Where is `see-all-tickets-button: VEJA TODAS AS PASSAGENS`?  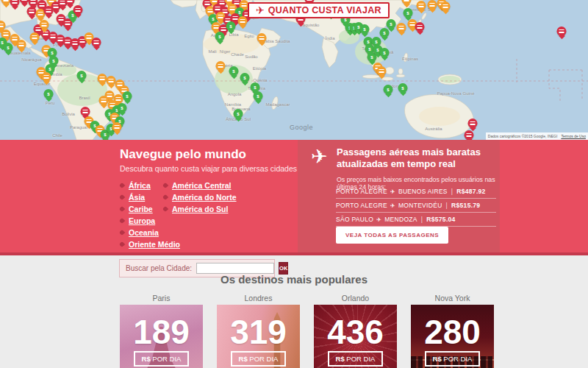
see-all-tickets-button: VEJA TODAS AS PASSAGENS is located at coordinates (392, 236).